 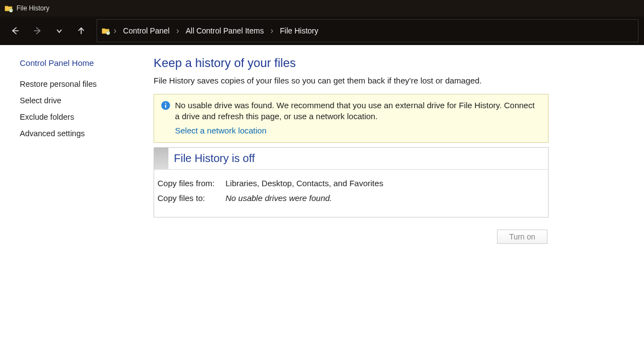 I want to click on info-message: No usable drive was found. We recommend …, so click(x=358, y=111).